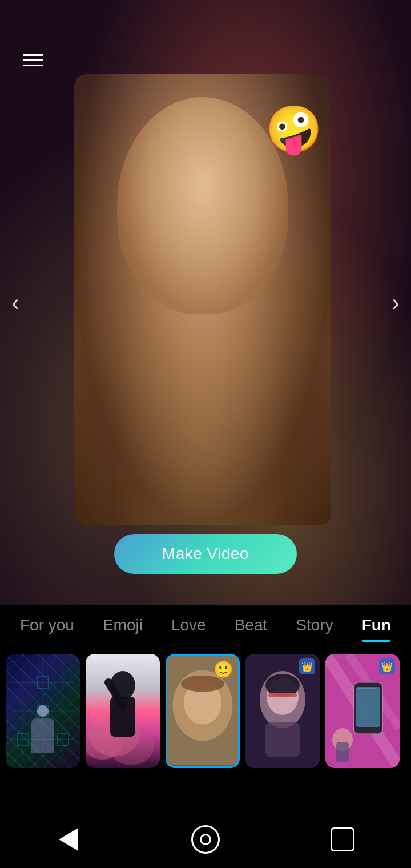 This screenshot has height=868, width=411. Describe the element at coordinates (68, 839) in the screenshot. I see `back-nav-button` at that location.